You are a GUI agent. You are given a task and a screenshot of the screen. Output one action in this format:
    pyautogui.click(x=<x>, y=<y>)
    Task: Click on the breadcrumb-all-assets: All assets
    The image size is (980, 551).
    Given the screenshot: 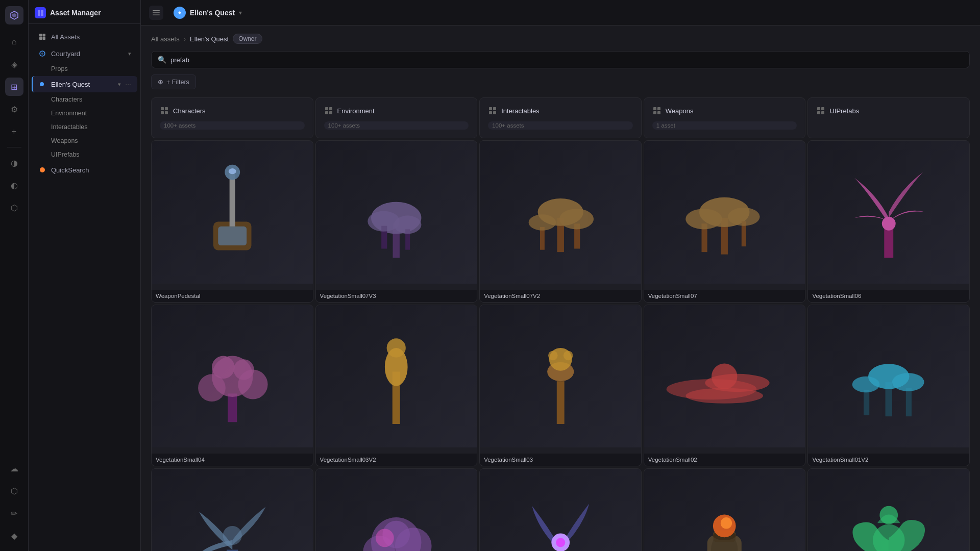 What is the action you would take?
    pyautogui.click(x=165, y=39)
    